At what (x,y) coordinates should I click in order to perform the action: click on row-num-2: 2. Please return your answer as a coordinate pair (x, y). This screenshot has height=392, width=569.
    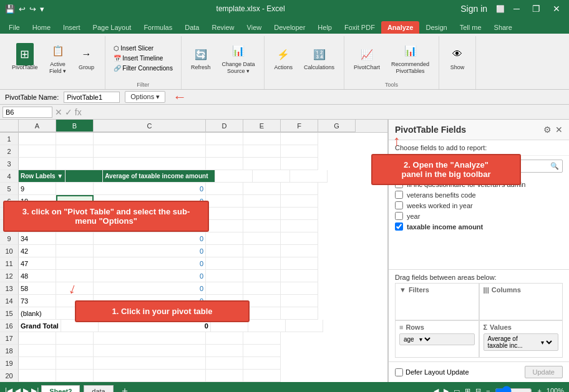
    Looking at the image, I should click on (9, 151).